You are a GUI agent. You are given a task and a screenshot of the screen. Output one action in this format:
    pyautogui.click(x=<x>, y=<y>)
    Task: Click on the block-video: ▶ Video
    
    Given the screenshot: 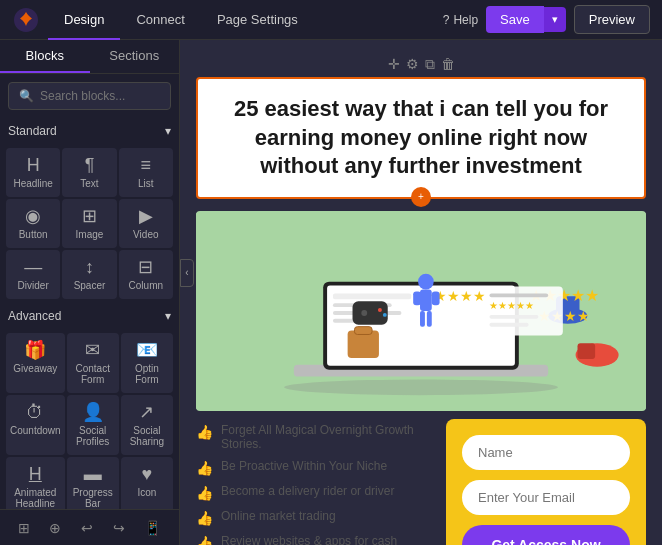 What is the action you would take?
    pyautogui.click(x=146, y=224)
    